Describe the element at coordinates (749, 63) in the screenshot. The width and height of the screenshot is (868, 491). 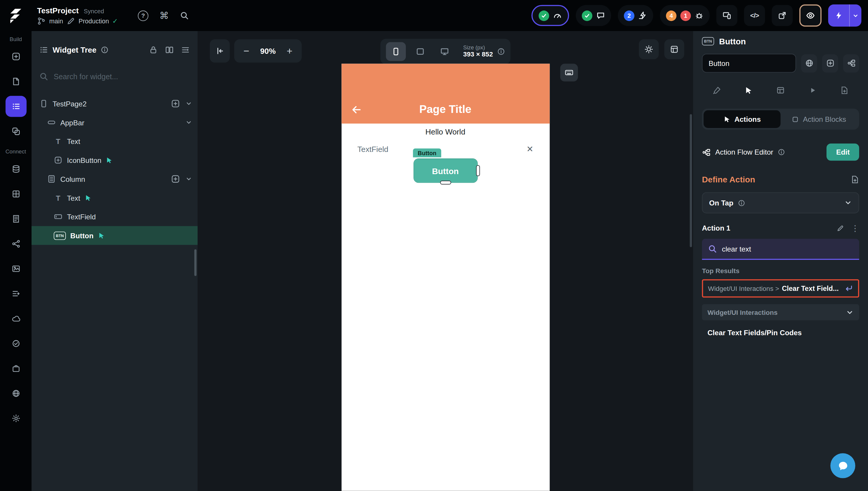
I see `widget-name-input` at that location.